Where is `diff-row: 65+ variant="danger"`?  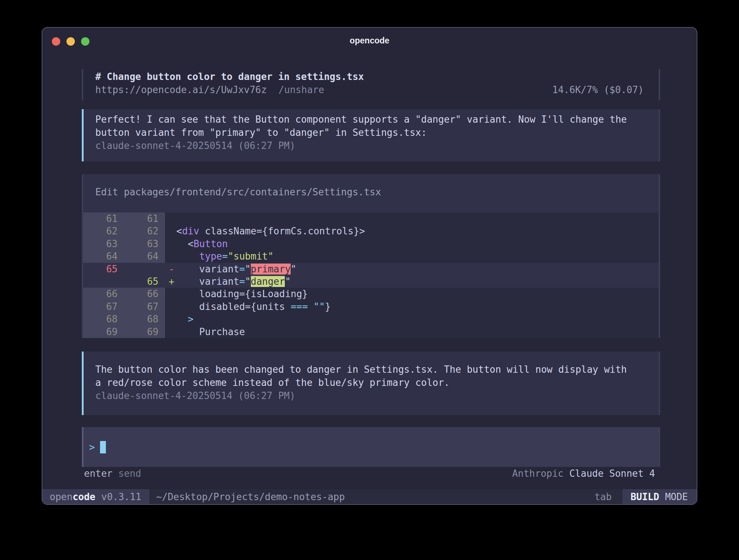 diff-row: 65+ variant="danger" is located at coordinates (371, 281).